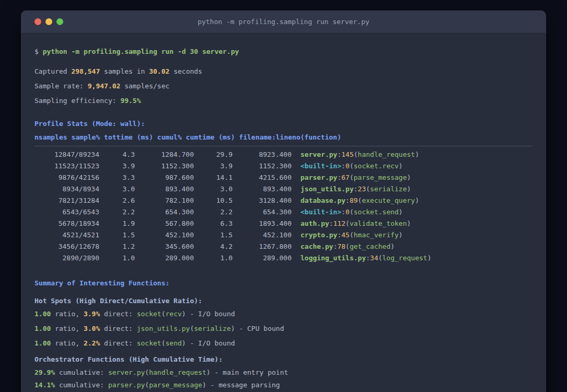 The image size is (567, 392). What do you see at coordinates (213, 201) in the screenshot?
I see `cumul-pct-cell: 10.5` at bounding box center [213, 201].